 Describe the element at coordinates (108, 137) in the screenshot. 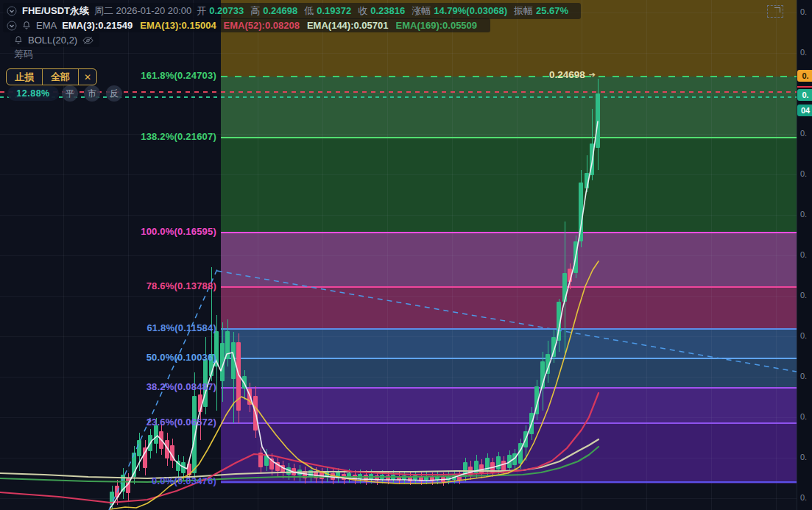

I see `fib-level-label: 138.2%(0.21607)` at that location.